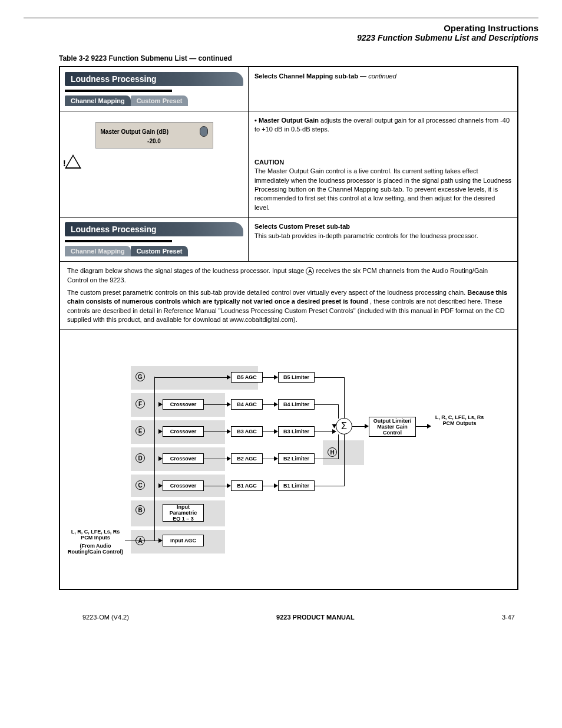  Describe the element at coordinates (160, 251) in the screenshot. I see `tab-custom-preset-2: Custom Preset` at that location.